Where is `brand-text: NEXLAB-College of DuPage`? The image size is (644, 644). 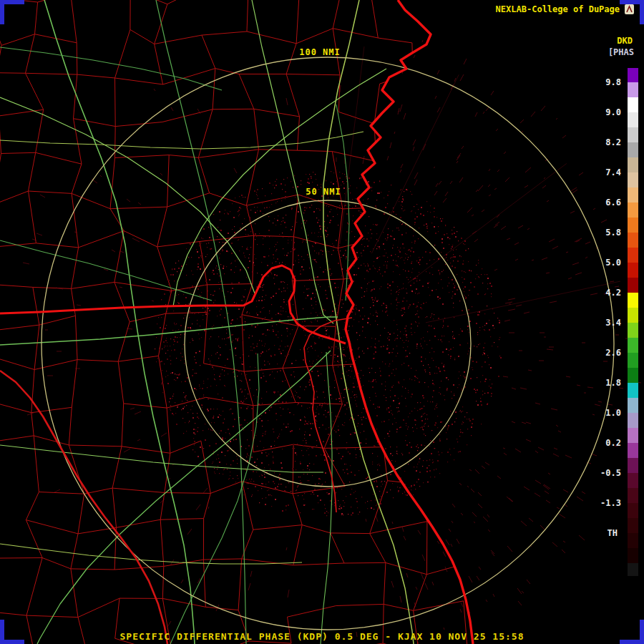
brand-text: NEXLAB-College of DuPage is located at coordinates (558, 9).